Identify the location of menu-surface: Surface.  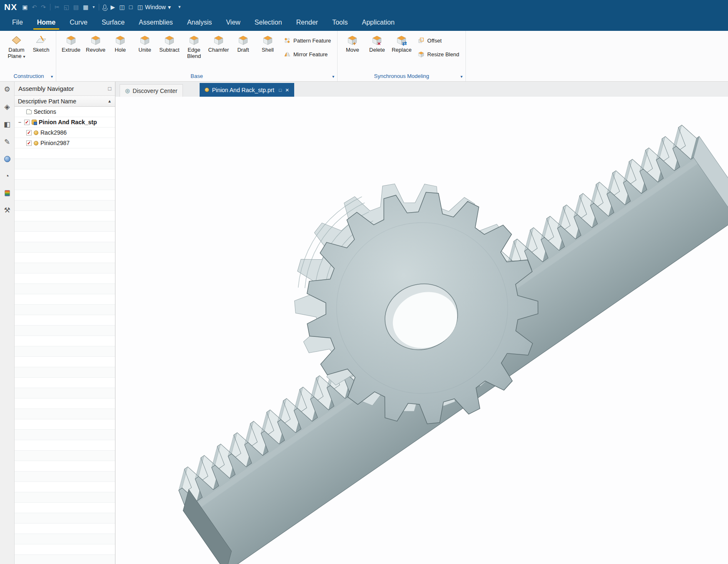
(113, 23).